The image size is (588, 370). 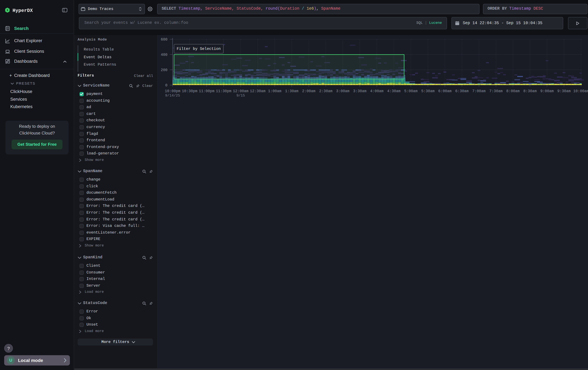 I want to click on svg-text: 2:00am, so click(x=309, y=91).